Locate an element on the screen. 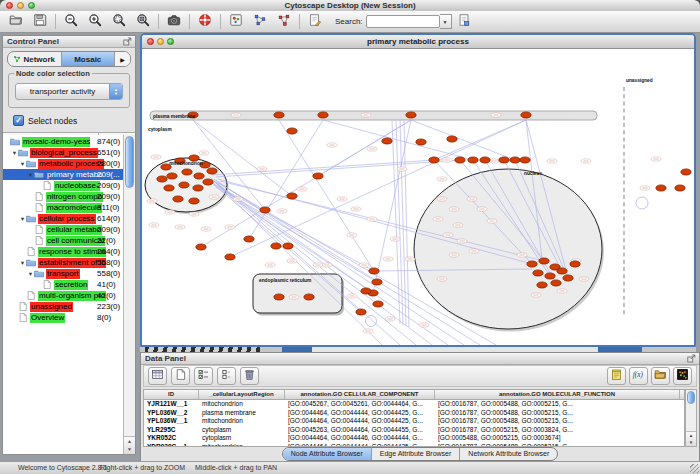 This screenshot has height=474, width=700. column-header-3: annotation.GO MOLECULAR_FUNCTION is located at coordinates (558, 394).